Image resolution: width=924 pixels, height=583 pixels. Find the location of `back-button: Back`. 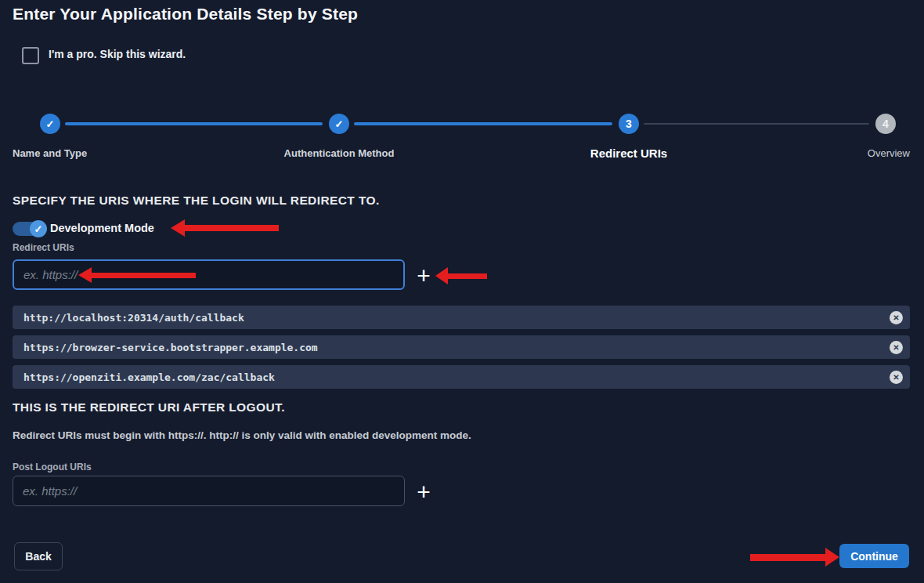

back-button: Back is located at coordinates (38, 556).